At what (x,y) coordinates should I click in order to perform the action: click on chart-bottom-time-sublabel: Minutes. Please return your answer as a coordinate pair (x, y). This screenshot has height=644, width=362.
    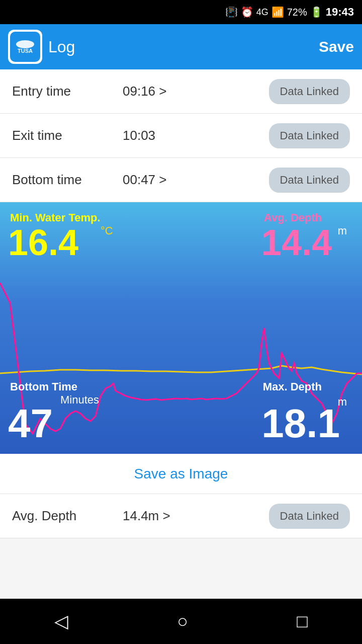
    Looking at the image, I should click on (79, 400).